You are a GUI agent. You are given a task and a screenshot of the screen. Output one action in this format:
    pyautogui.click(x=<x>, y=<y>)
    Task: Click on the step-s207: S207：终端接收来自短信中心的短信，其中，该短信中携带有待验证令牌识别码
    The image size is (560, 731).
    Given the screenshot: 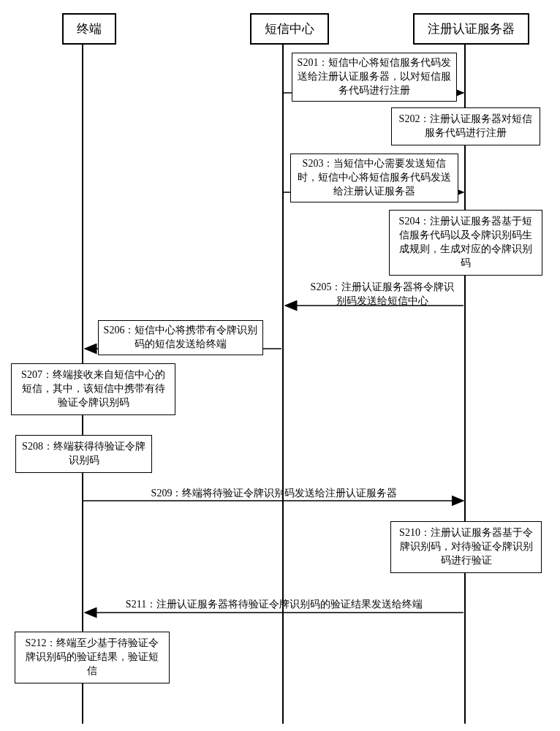 What is the action you would take?
    pyautogui.click(x=94, y=389)
    